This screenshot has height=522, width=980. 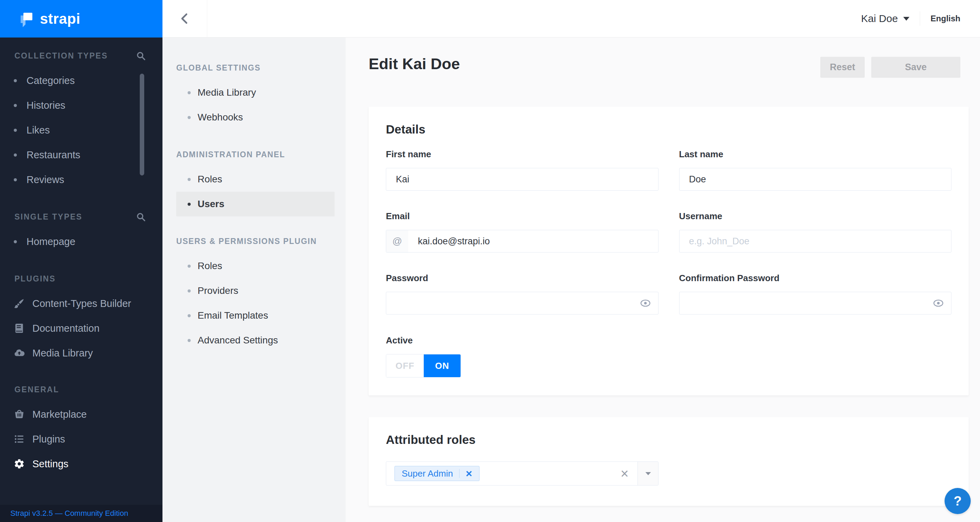 I want to click on paintbrush-icon, so click(x=19, y=303).